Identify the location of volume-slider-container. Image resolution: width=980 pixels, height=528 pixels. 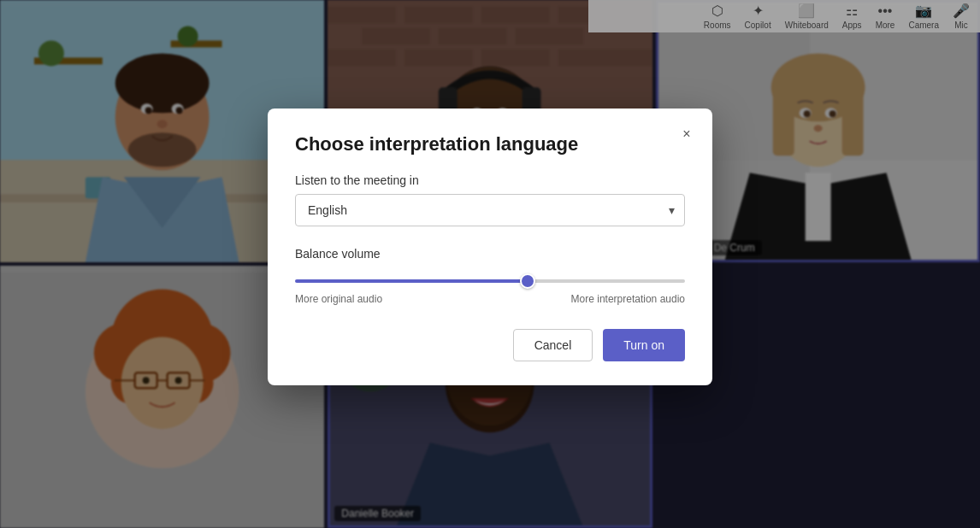
(490, 279).